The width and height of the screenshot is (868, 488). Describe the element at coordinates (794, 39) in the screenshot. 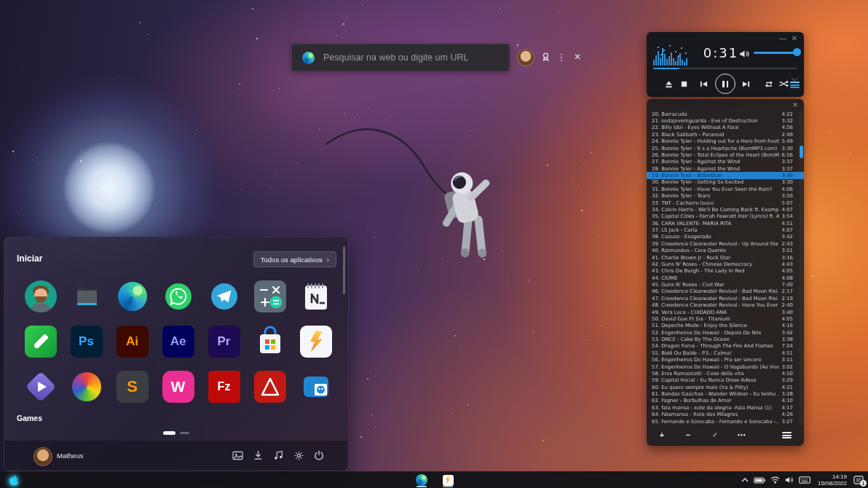

I see `player-close-button: ✕` at that location.